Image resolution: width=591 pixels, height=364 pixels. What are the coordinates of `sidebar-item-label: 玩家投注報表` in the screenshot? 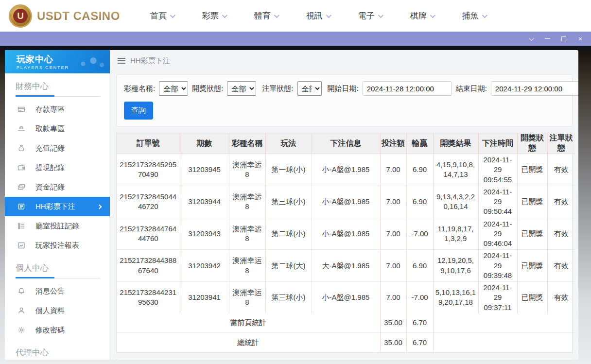 It's located at (57, 246).